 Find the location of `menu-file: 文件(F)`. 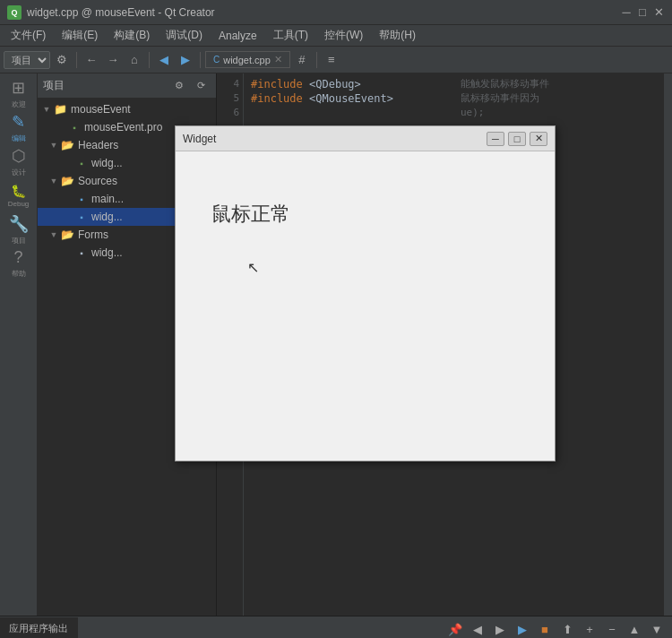

menu-file: 文件(F) is located at coordinates (29, 36).